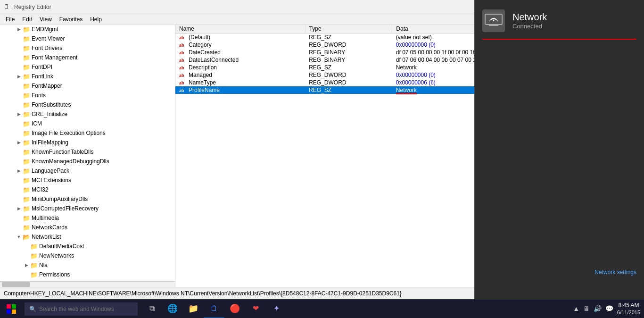 The image size is (644, 318). What do you see at coordinates (88, 209) in the screenshot?
I see `tree-item-msicorrupt: ▶ 📁 MsiCorruptedFileRecovery` at bounding box center [88, 209].